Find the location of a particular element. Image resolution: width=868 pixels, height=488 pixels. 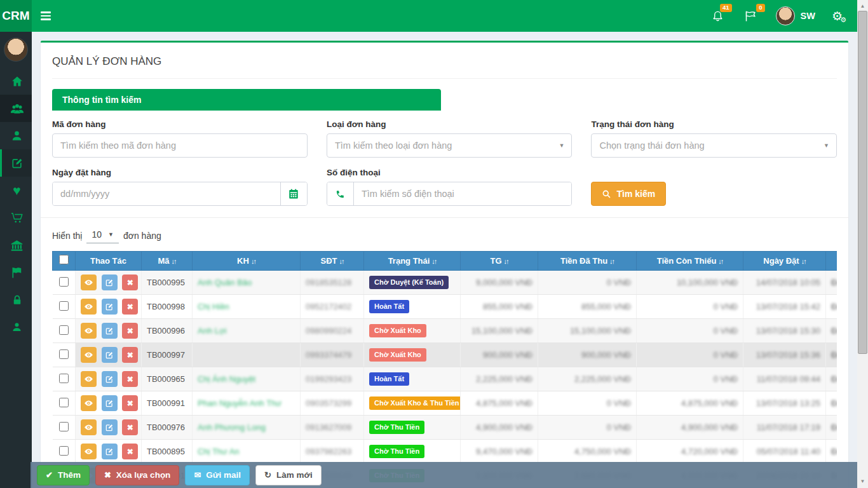

scrollbar-thumb is located at coordinates (863, 182).